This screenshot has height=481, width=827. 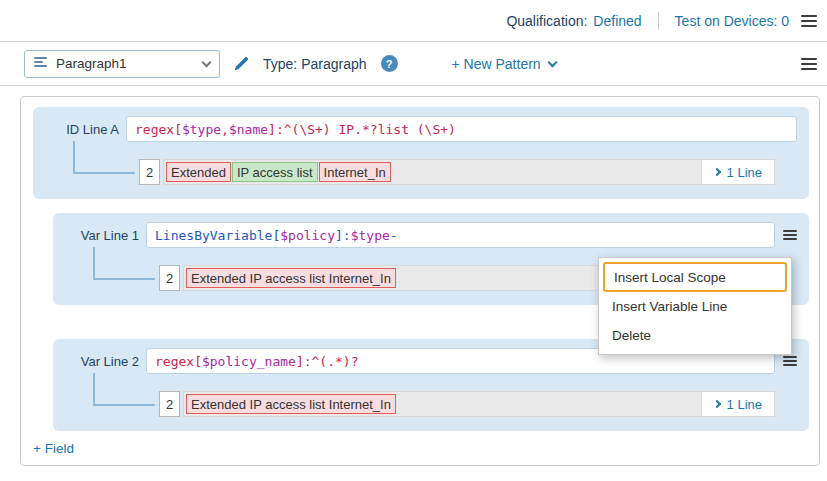 What do you see at coordinates (504, 64) in the screenshot?
I see `new-pattern-button: + New Pattern` at bounding box center [504, 64].